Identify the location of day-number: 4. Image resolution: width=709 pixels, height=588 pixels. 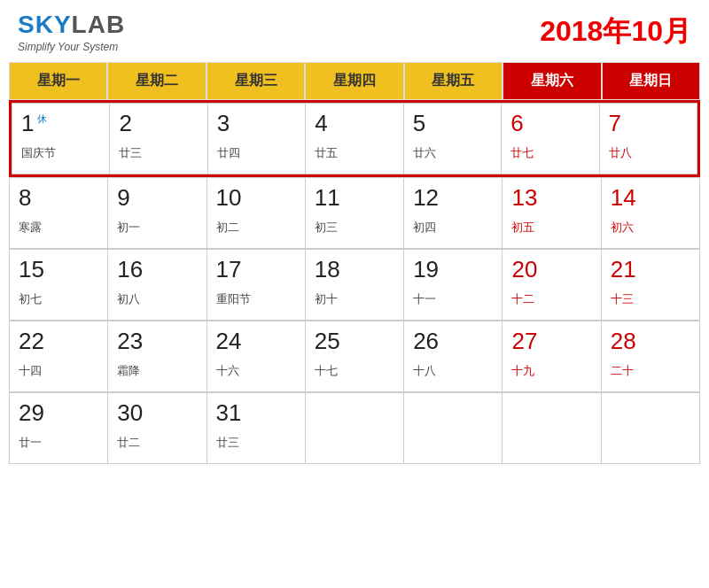
(354, 124).